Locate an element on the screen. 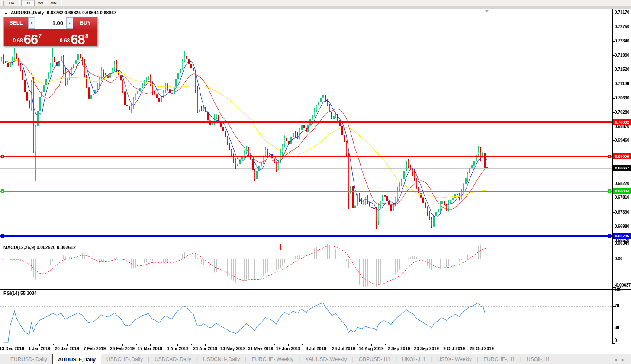  buy-price-big: 68 is located at coordinates (77, 40).